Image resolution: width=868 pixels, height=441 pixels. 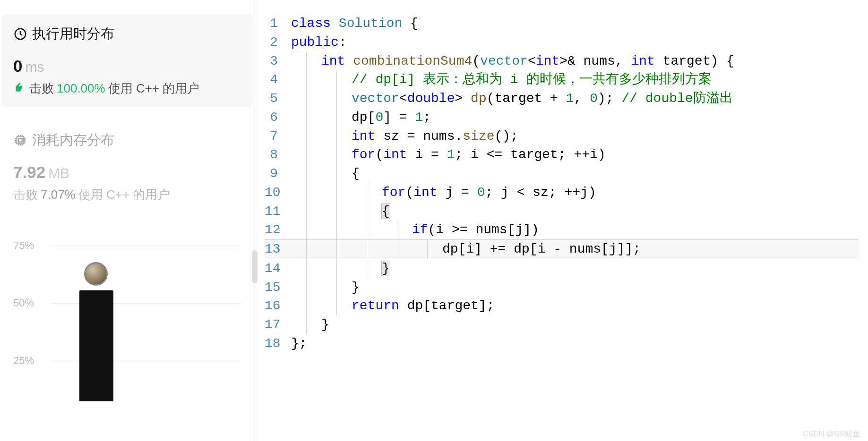 I want to click on code-token: class, so click(x=311, y=24).